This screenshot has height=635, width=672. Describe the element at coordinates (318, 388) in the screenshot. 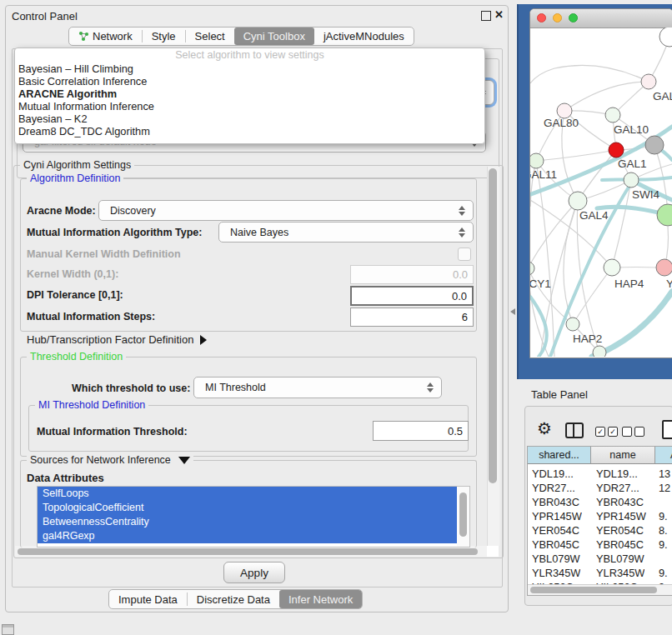

I see `which-threshold-combo: MI Threshold` at that location.